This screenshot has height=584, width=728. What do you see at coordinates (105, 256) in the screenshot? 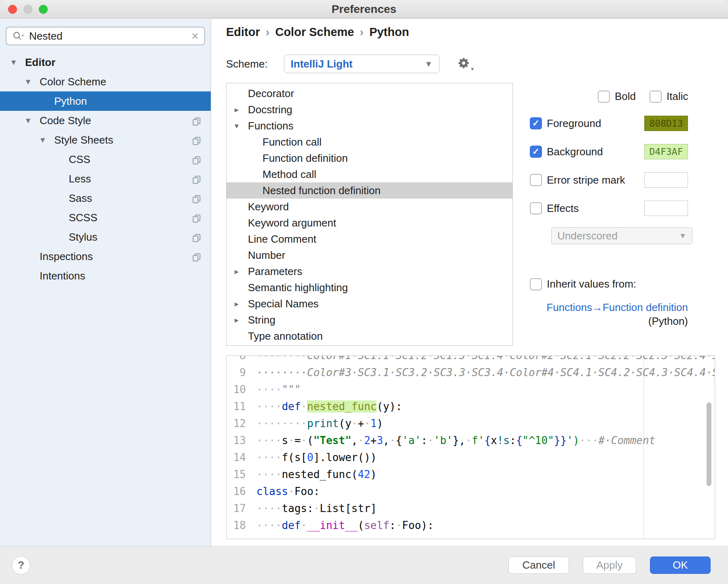
I see `sidebar-item-inspections: Inspections` at bounding box center [105, 256].